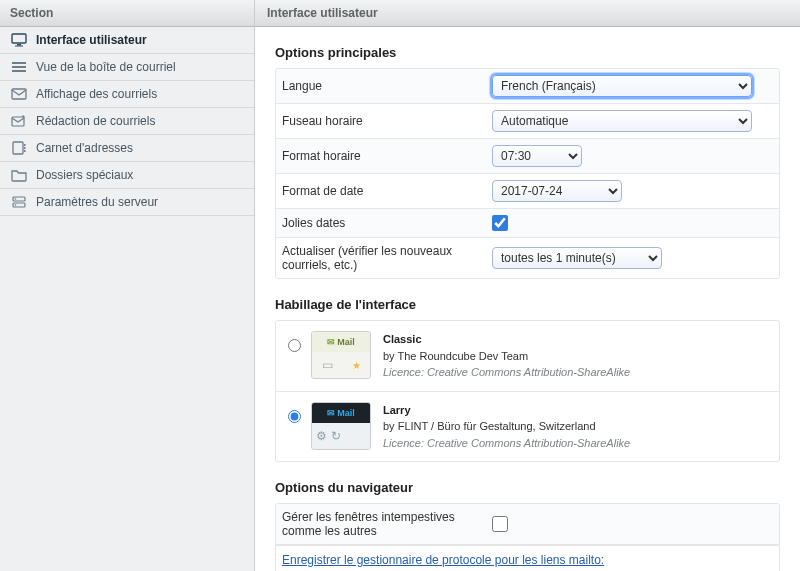  What do you see at coordinates (387, 156) in the screenshot?
I see `label-timeformat: Format horaire` at bounding box center [387, 156].